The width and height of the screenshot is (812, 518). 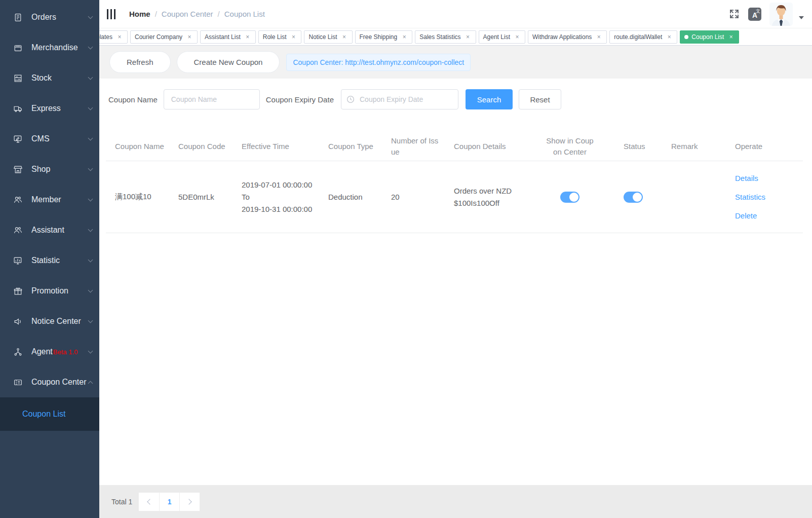 I want to click on col-coupon-name: Coupon Name, so click(x=138, y=146).